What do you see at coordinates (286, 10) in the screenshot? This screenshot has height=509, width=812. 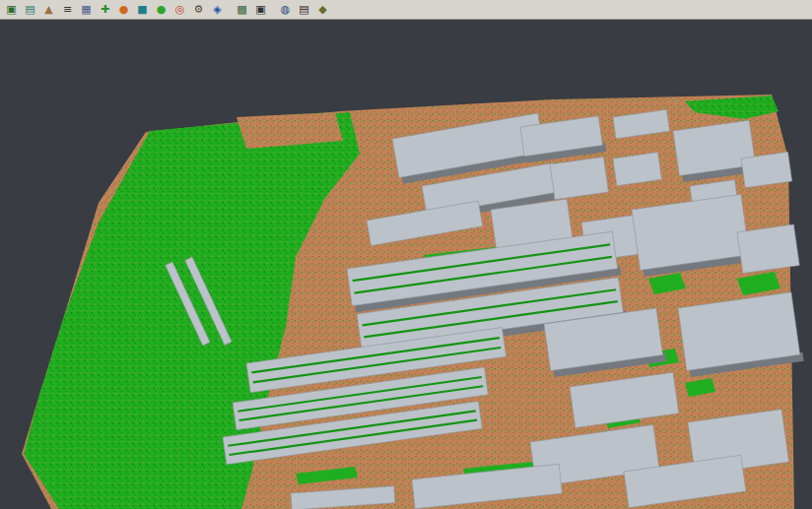 I see `globe-icon-glyph: ◍` at bounding box center [286, 10].